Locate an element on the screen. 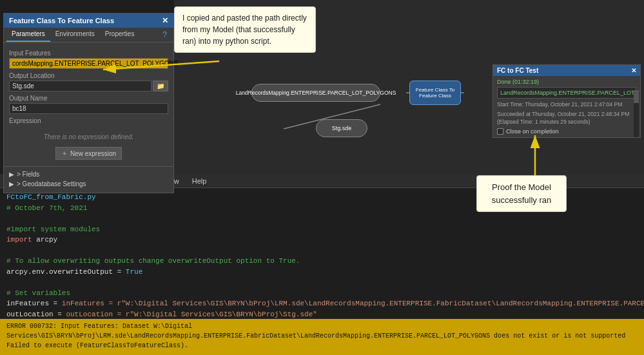 This screenshot has height=355, width=644. fc-test-body: Done (01:32:19) LandRecordsMapping.ENTER… is located at coordinates (567, 107).